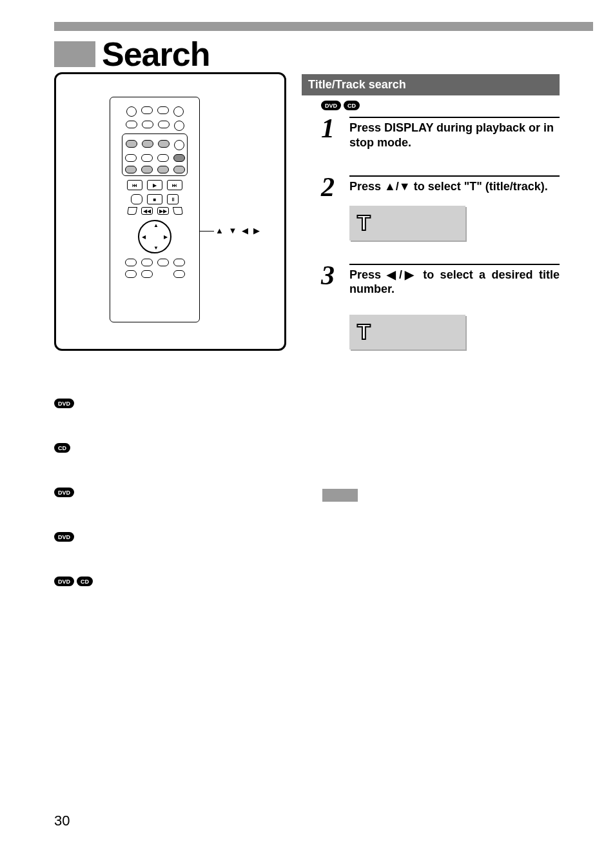 The width and height of the screenshot is (615, 868). I want to click on page-title: Search, so click(156, 54).